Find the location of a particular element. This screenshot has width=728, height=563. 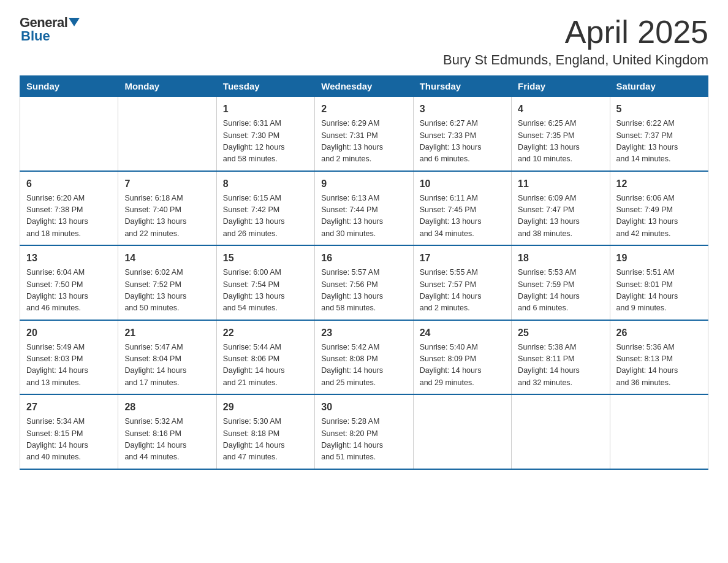

day-number: 9 is located at coordinates (364, 184).